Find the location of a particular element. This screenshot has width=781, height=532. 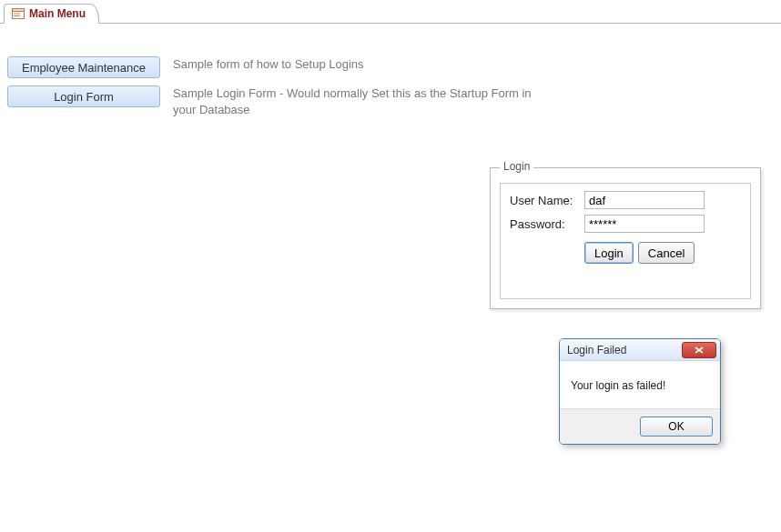

close-icon is located at coordinates (699, 350).